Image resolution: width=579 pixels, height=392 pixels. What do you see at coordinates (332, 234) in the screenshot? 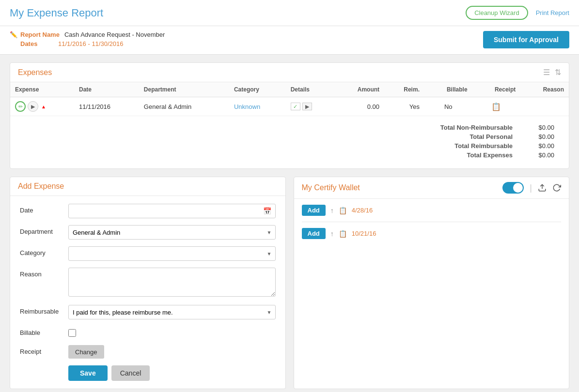
I see `wallet-upload-icon-2: ↑` at bounding box center [332, 234].